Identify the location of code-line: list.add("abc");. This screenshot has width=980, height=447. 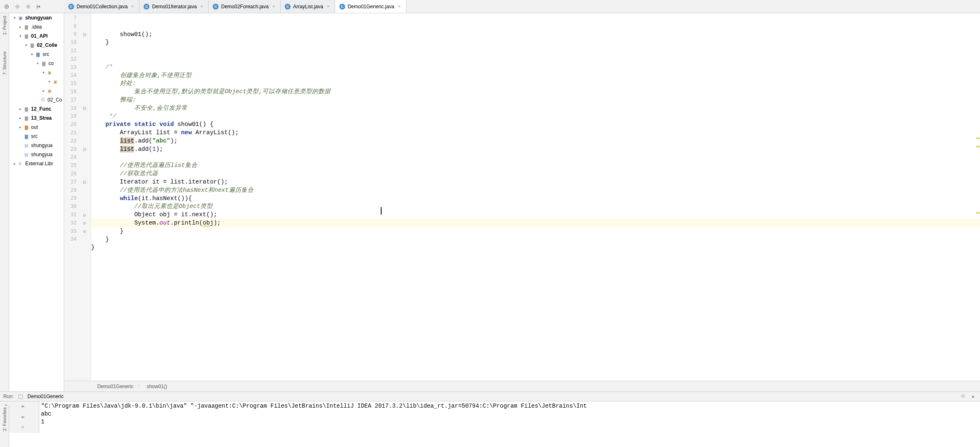
(536, 141).